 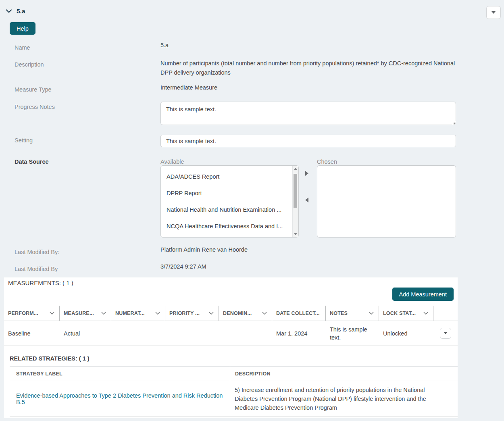 I want to click on column-header-notes: NOTES, so click(x=352, y=313).